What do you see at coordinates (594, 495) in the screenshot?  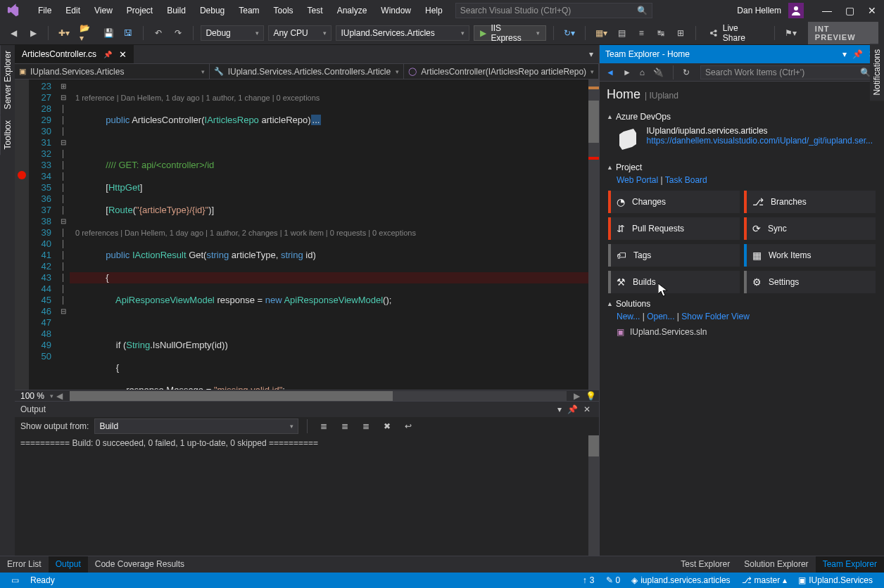 I see `output-vscrollbar` at bounding box center [594, 495].